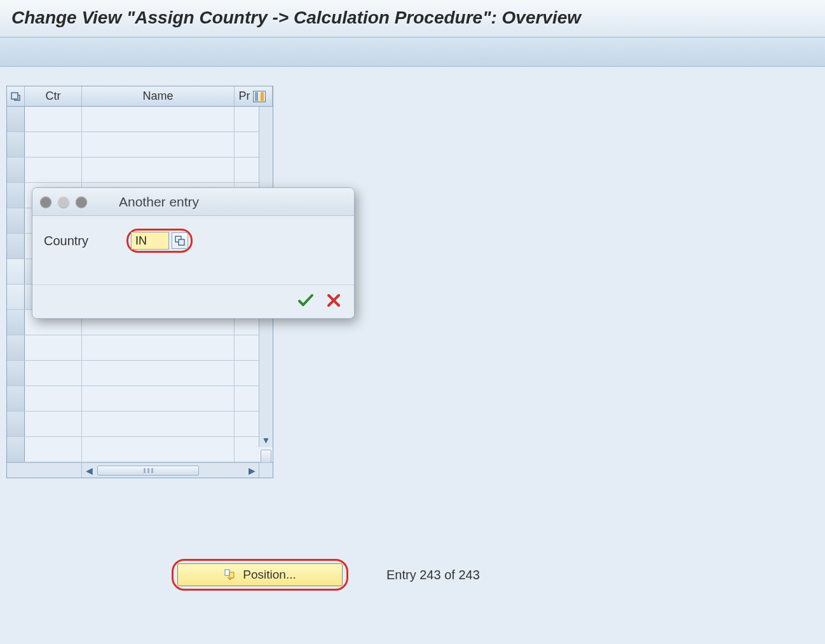 This screenshot has width=825, height=644. I want to click on position-button-label: Position..., so click(269, 575).